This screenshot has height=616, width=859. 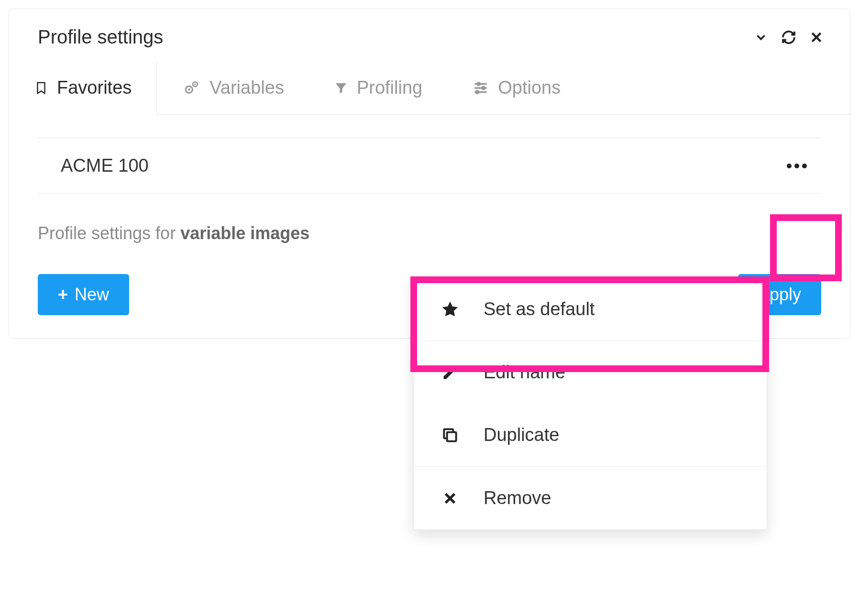 What do you see at coordinates (109, 233) in the screenshot?
I see `caption-prefix: Profile settings for` at bounding box center [109, 233].